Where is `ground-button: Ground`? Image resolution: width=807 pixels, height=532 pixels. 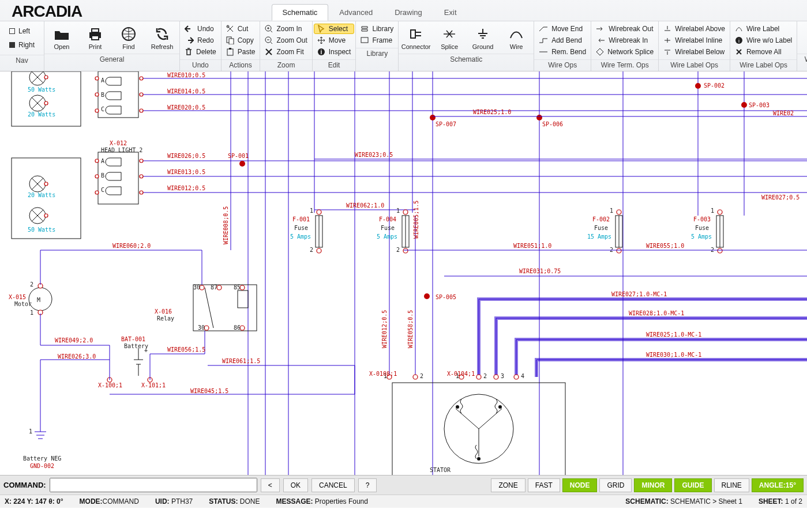 ground-button: Ground is located at coordinates (483, 37).